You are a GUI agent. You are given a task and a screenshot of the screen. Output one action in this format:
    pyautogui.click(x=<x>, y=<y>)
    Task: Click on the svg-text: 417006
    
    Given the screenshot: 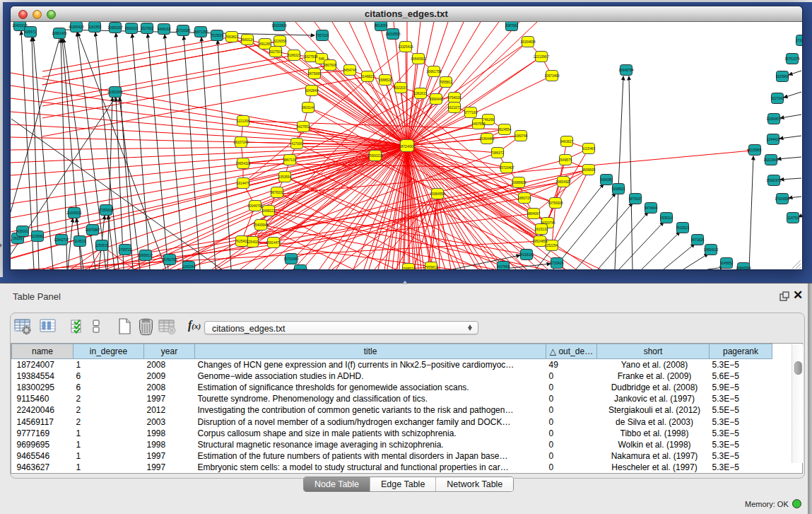 What is the action you would take?
    pyautogui.click(x=297, y=144)
    